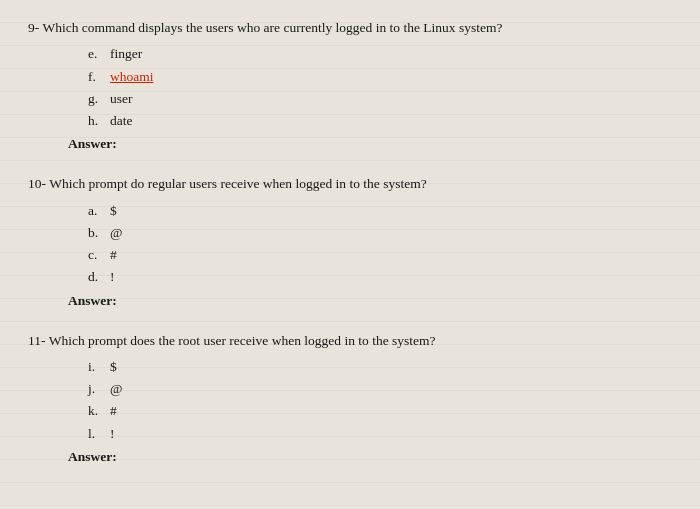  I want to click on option-text-3-3: #, so click(114, 411).